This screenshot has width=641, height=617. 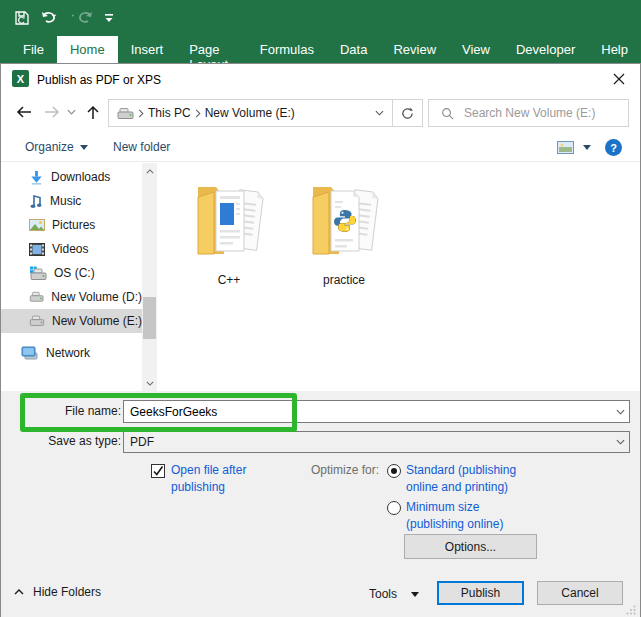 I want to click on save-icon, so click(x=22, y=18).